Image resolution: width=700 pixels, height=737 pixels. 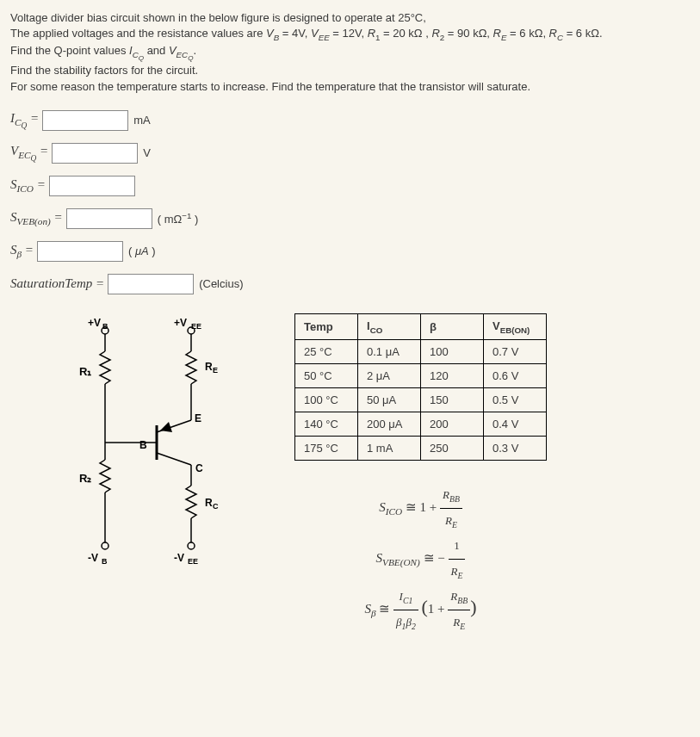 I want to click on table-row: 50 °C2 μA1200.6 V, so click(x=421, y=376).